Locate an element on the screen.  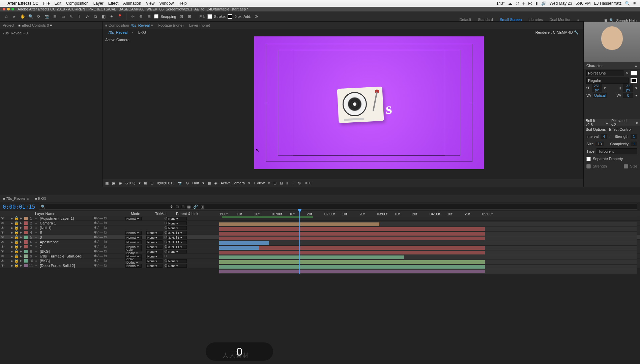
tab-boil-options: Boil Options is located at coordinates (595, 129).